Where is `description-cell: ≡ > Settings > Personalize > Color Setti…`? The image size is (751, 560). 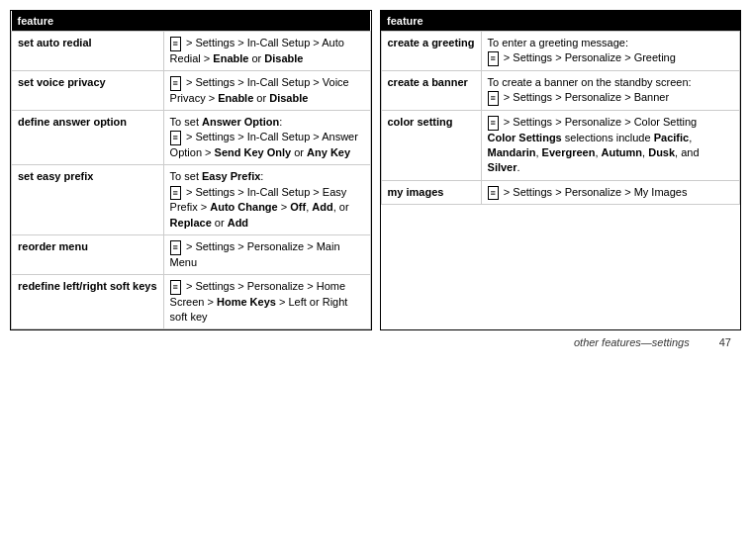
description-cell: ≡ > Settings > Personalize > Color Setti… is located at coordinates (610, 144).